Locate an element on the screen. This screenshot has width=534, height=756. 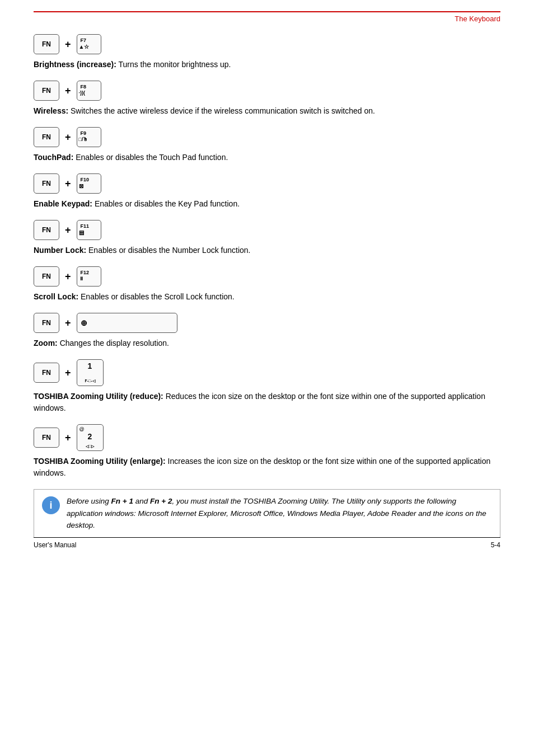
plus-scrolllock: + is located at coordinates (68, 276).